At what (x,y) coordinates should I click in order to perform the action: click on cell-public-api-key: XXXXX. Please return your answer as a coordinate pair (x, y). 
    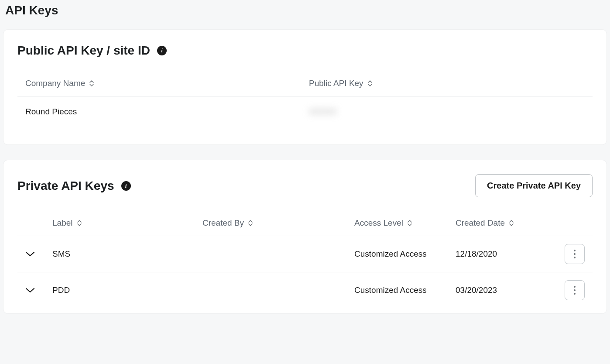
    Looking at the image, I should click on (447, 112).